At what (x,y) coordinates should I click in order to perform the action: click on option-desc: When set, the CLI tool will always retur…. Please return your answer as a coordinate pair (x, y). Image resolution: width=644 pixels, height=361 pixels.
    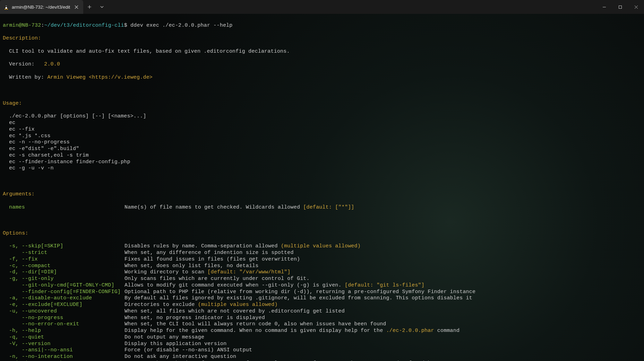
    Looking at the image, I should click on (255, 324).